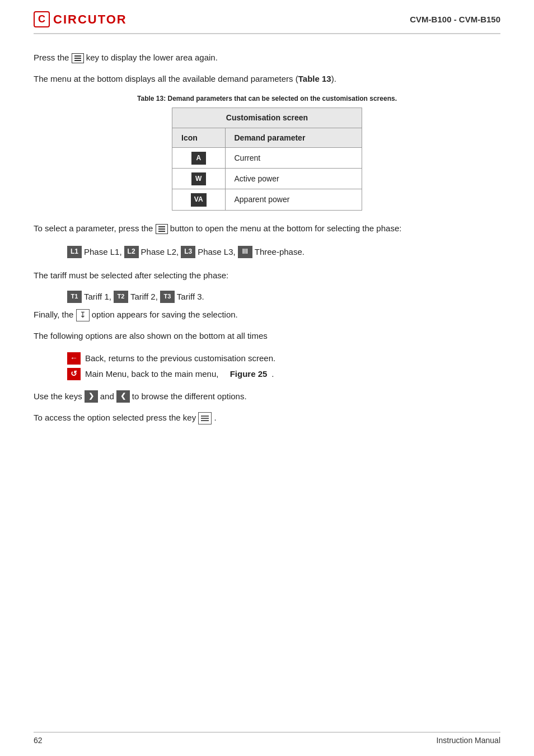 The image size is (534, 756). I want to click on para5: Finally, the ↧ option appears for saving…, so click(267, 315).